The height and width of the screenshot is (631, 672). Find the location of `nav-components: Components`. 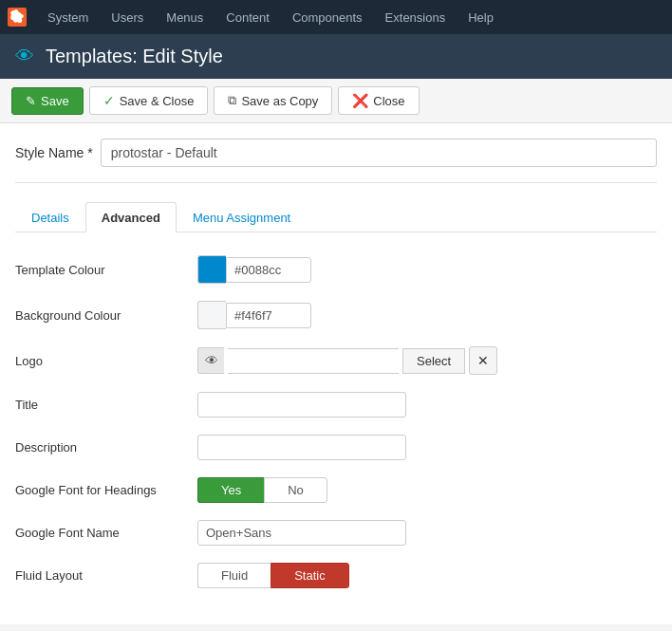

nav-components: Components is located at coordinates (327, 17).